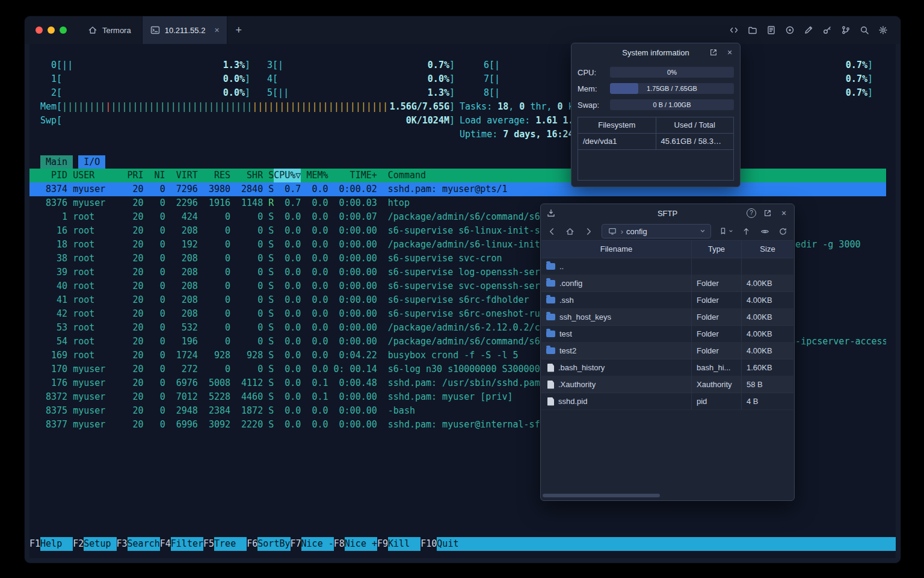  What do you see at coordinates (808, 30) in the screenshot?
I see `edit-icon` at bounding box center [808, 30].